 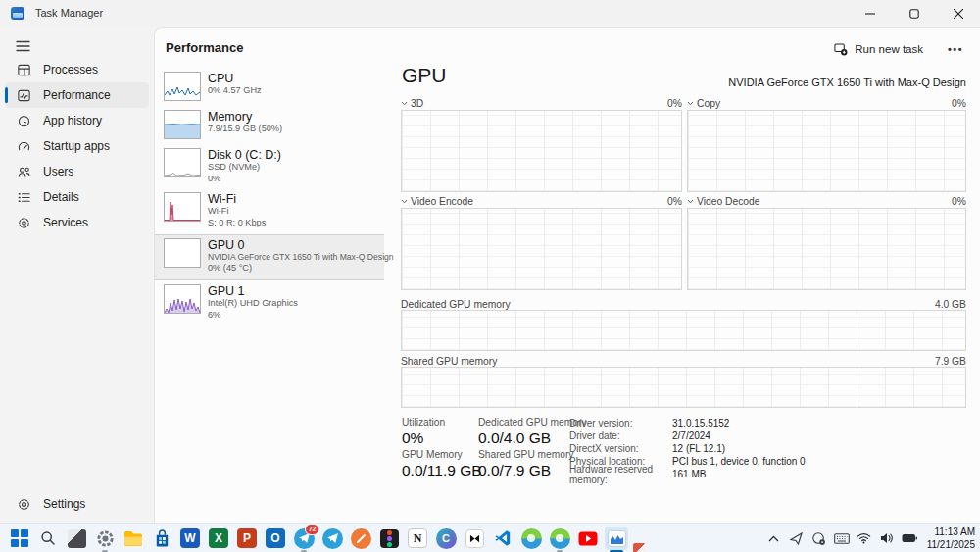 What do you see at coordinates (870, 14) in the screenshot?
I see `minimize-icon` at bounding box center [870, 14].